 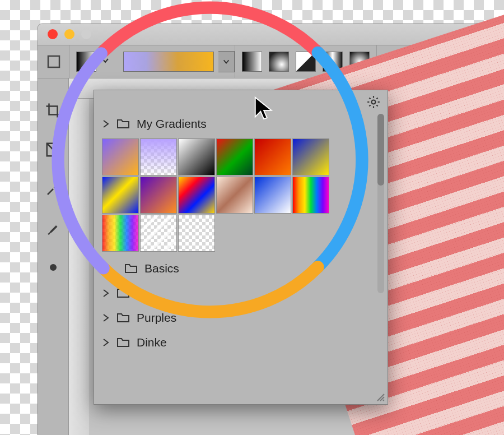 What do you see at coordinates (374, 102) in the screenshot?
I see `gear-icon` at bounding box center [374, 102].